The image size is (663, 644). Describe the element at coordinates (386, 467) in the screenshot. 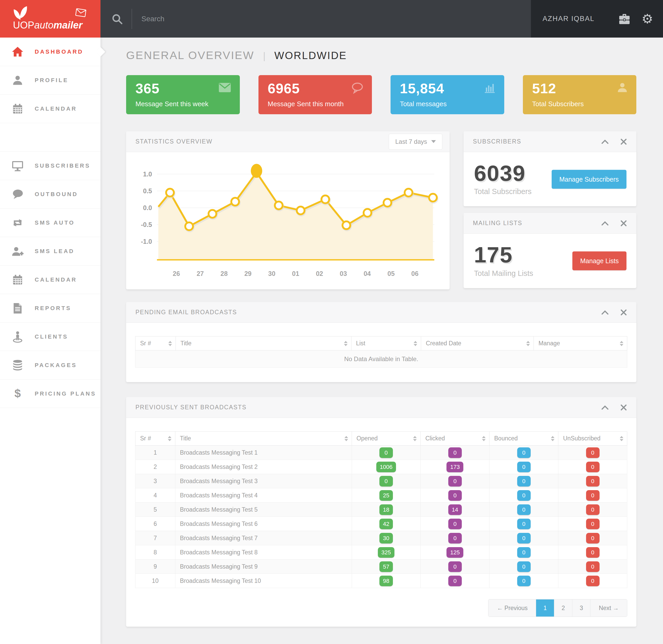

I see `opened-count-badge: 1006` at that location.